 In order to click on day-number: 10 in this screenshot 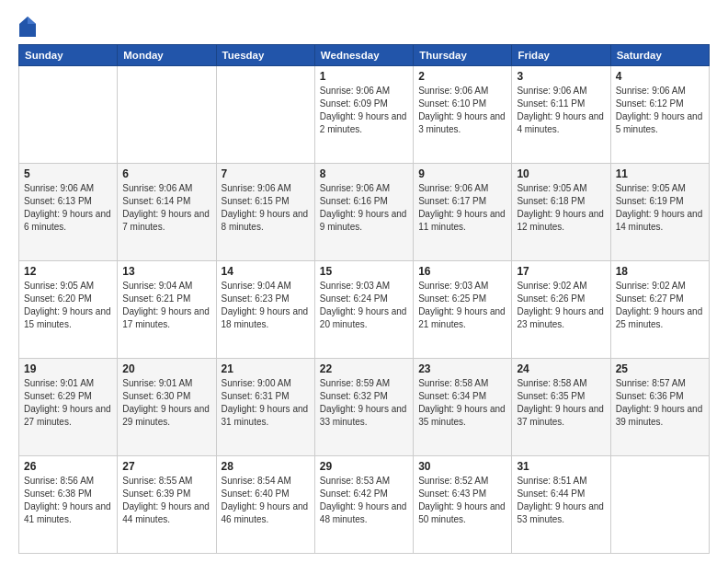, I will do `click(561, 174)`.